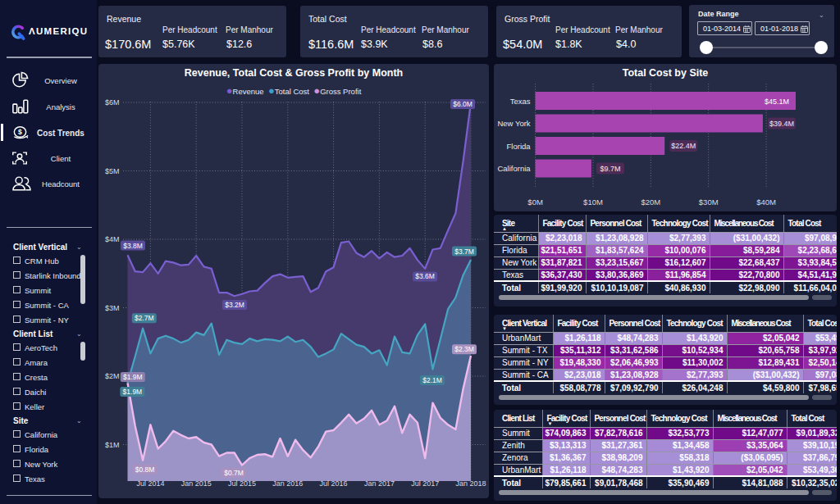  Describe the element at coordinates (112, 239) in the screenshot. I see `svg-text: $4M` at that location.